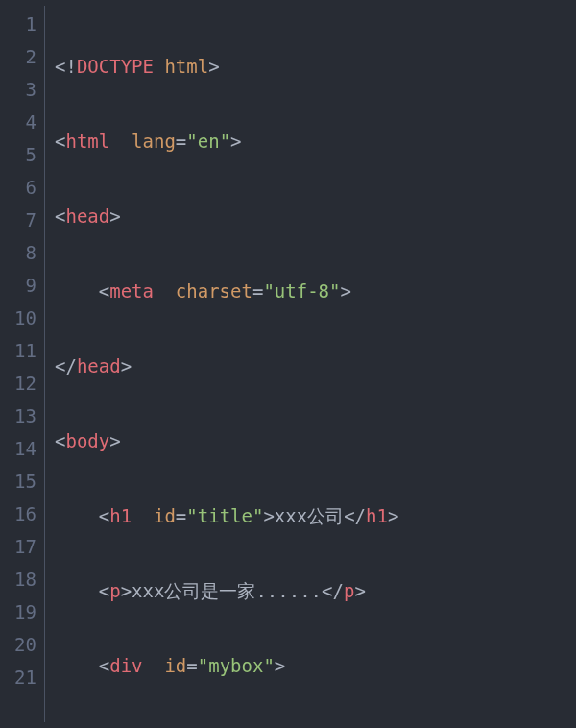 This screenshot has height=728, width=576. I want to click on line-number: 7, so click(18, 220).